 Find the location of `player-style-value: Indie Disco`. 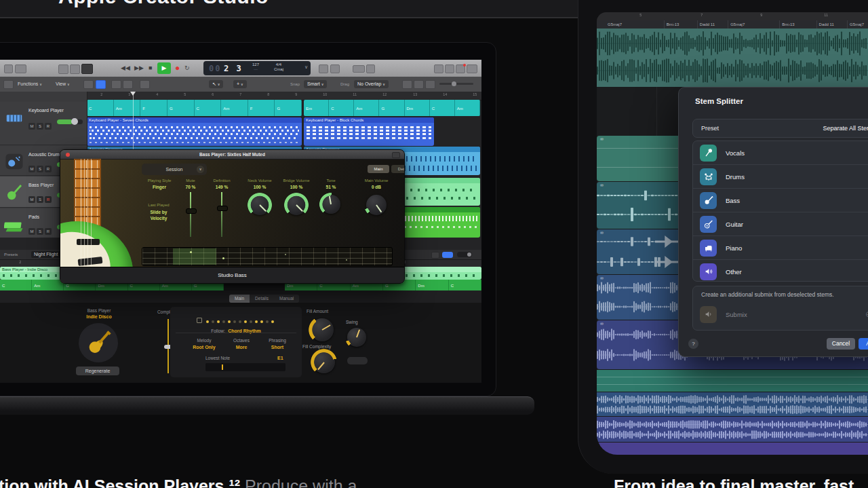

player-style-value: Indie Disco is located at coordinates (99, 316).